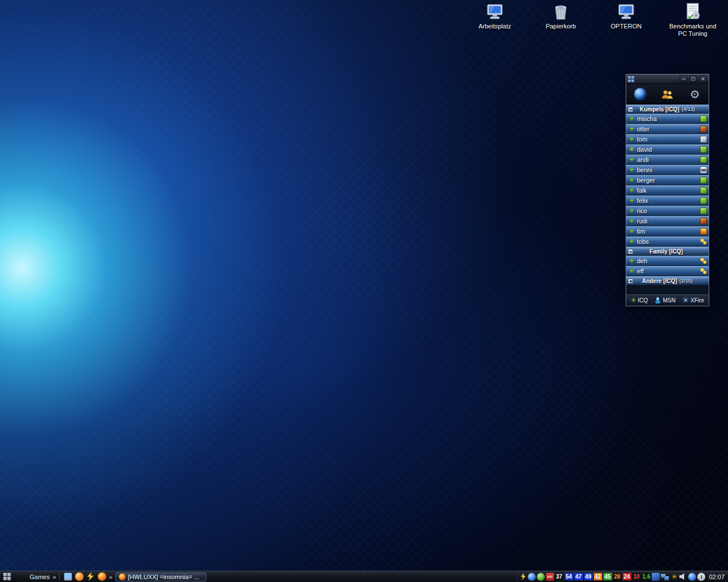  I want to click on trash-icon, so click(561, 12).